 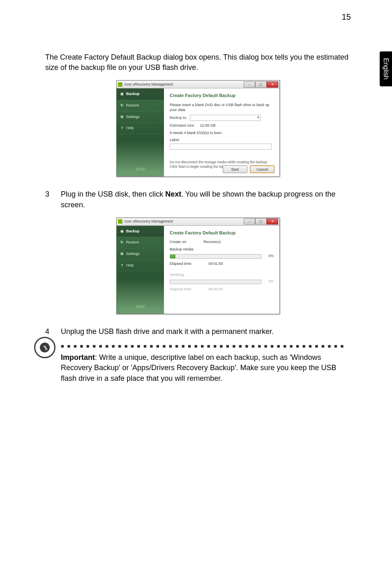 I want to click on progress-fill, so click(x=173, y=257).